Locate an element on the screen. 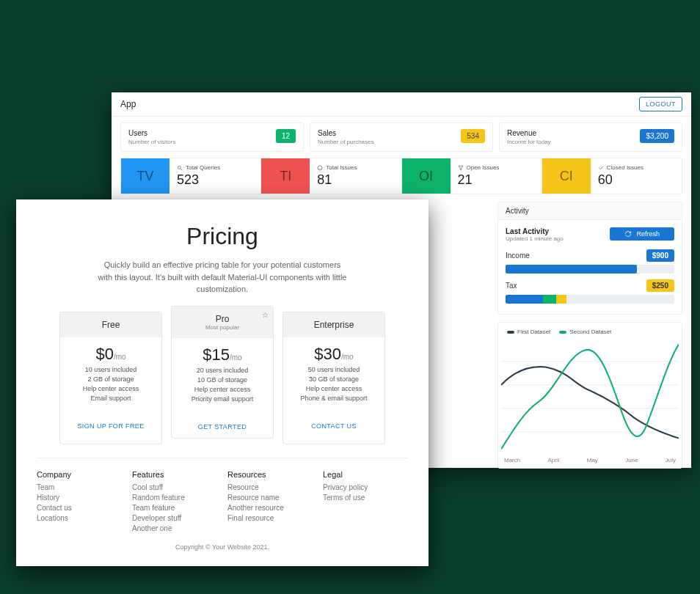 This screenshot has width=700, height=594. stat-open-issues: OI Open Issues 21 is located at coordinates (473, 176).